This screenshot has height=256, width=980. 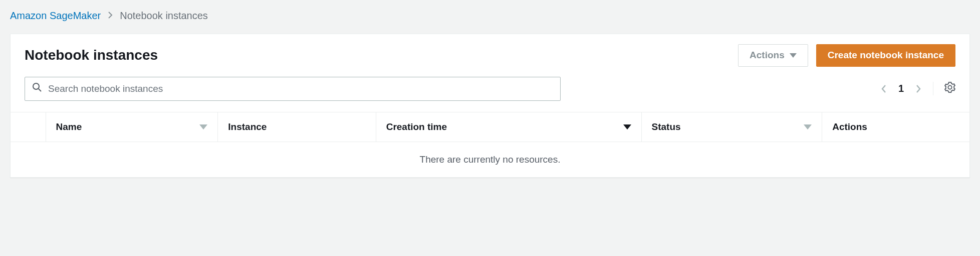 What do you see at coordinates (28, 127) in the screenshot?
I see `column-select` at bounding box center [28, 127].